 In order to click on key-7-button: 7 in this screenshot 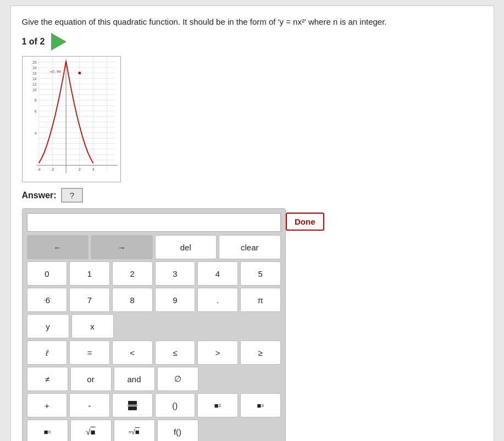, I will do `click(90, 300)`.